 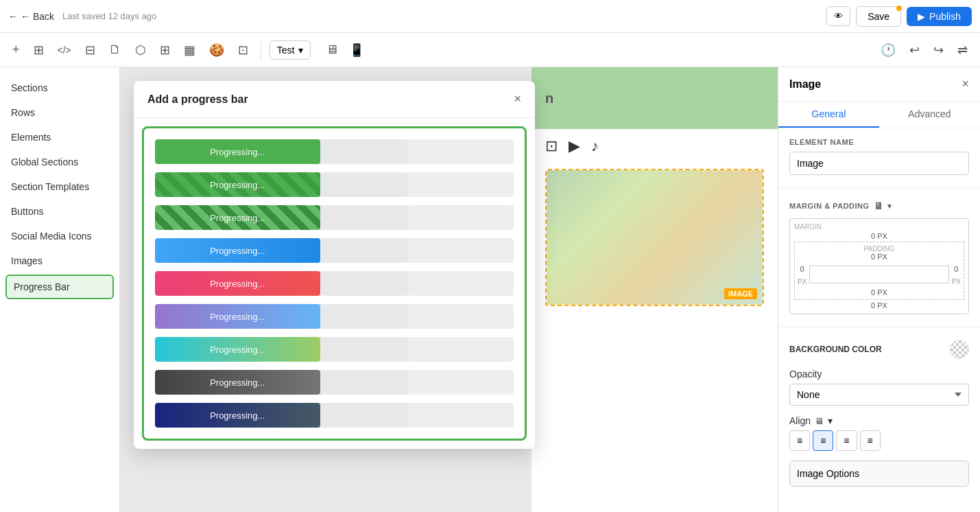 I want to click on progress-bar-item-3: Progressing..., so click(x=335, y=251).